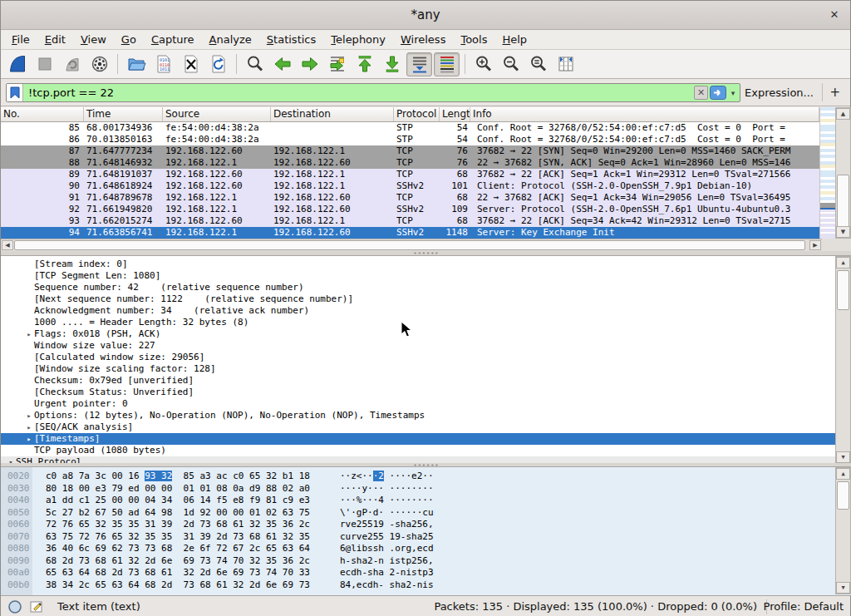 The width and height of the screenshot is (851, 616). I want to click on detail-line: Window size value: 227, so click(419, 346).